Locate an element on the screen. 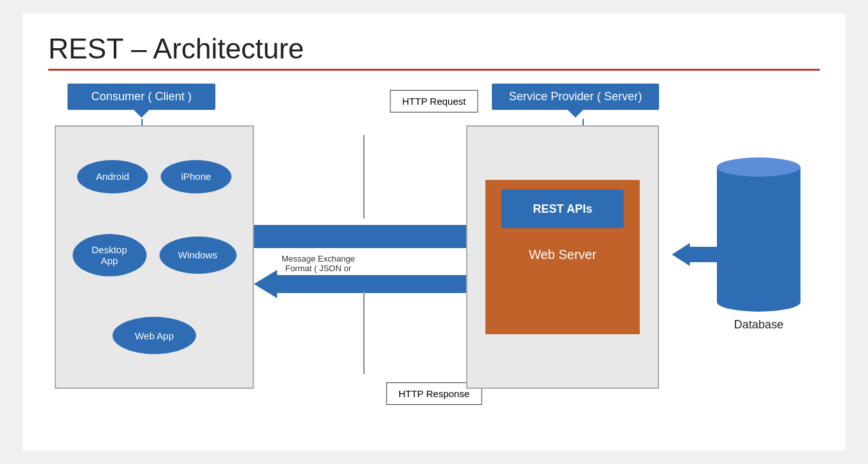 This screenshot has height=464, width=868. arrow-body-left is located at coordinates (383, 284).